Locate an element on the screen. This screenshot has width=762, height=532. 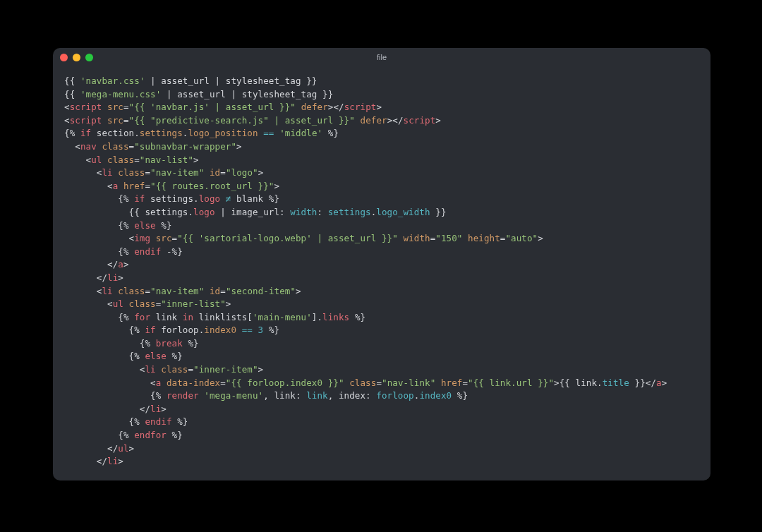
code-token: title is located at coordinates (616, 382).